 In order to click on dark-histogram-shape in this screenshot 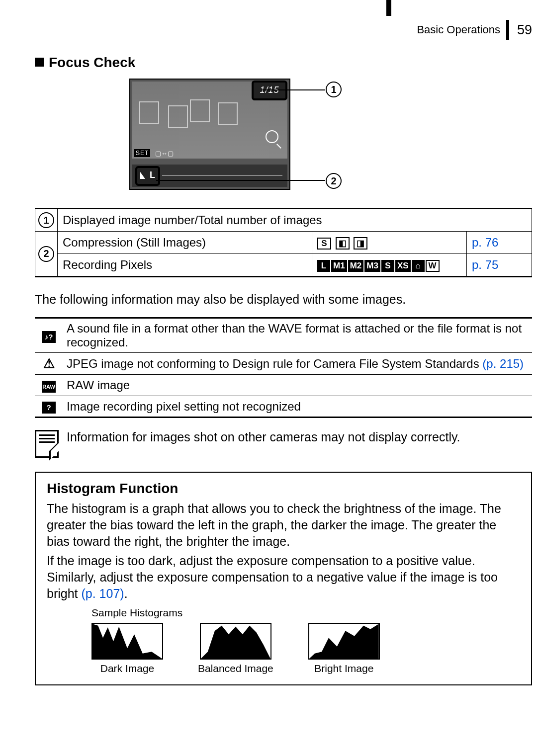, I will do `click(127, 641)`.